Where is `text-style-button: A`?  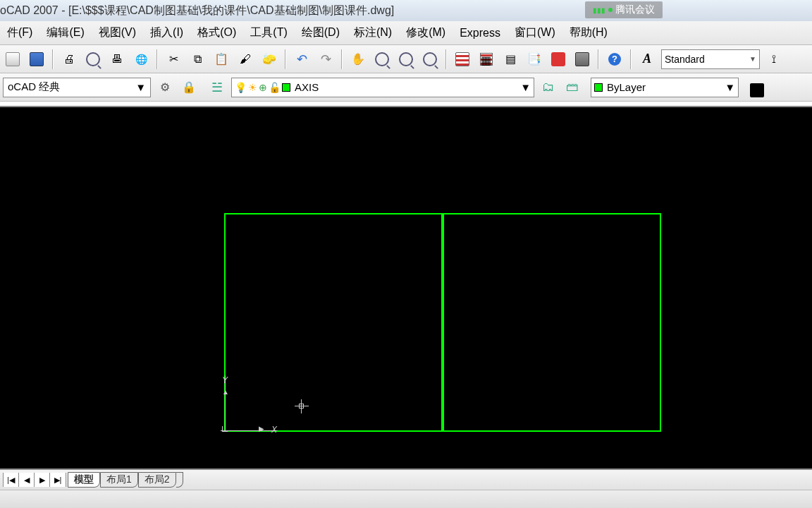 text-style-button: A is located at coordinates (647, 59).